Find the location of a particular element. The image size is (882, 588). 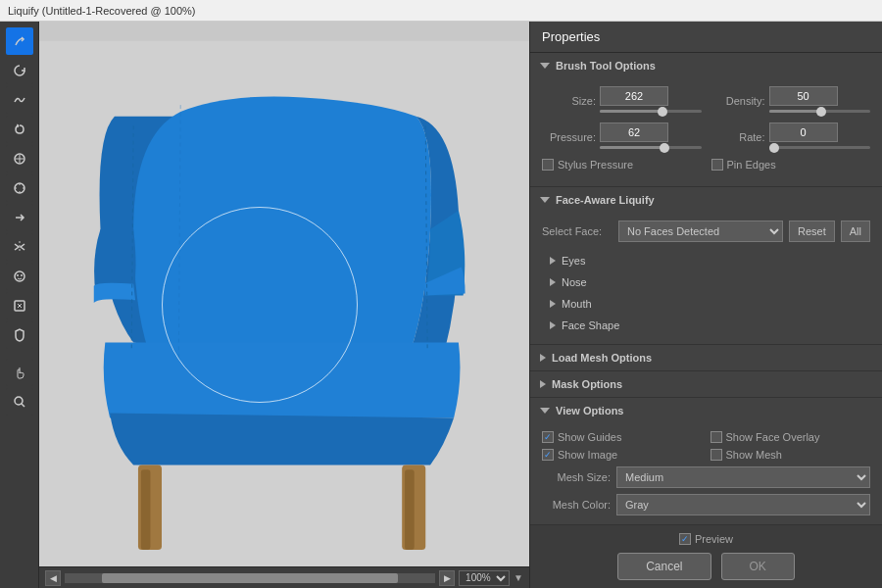

pin-edges-checkbox is located at coordinates (717, 165).